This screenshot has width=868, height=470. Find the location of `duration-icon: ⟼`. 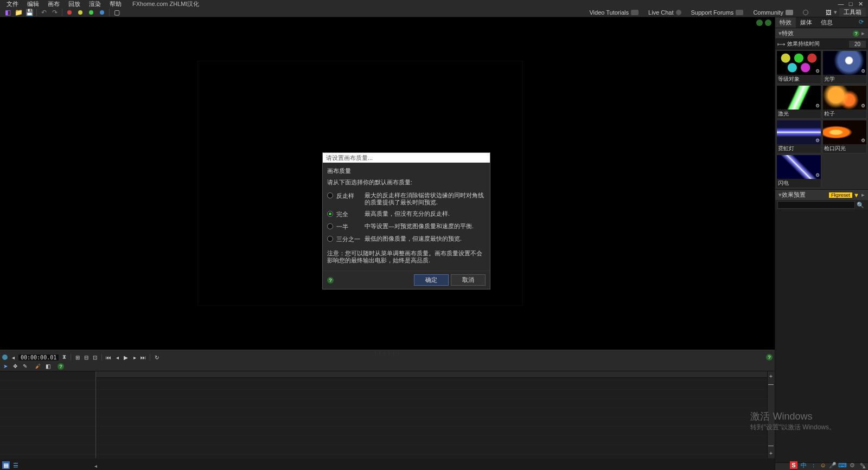

duration-icon: ⟼ is located at coordinates (781, 44).